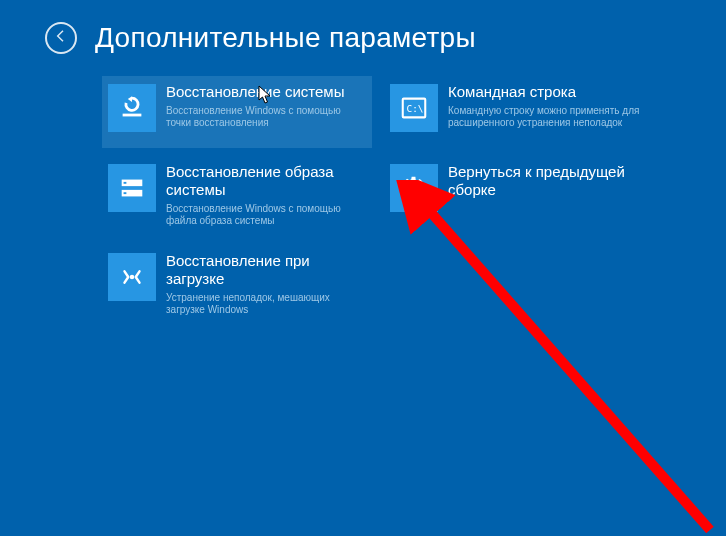  What do you see at coordinates (265, 284) in the screenshot?
I see `tile-text: Восстановление при загрузке Устранение н…` at bounding box center [265, 284].